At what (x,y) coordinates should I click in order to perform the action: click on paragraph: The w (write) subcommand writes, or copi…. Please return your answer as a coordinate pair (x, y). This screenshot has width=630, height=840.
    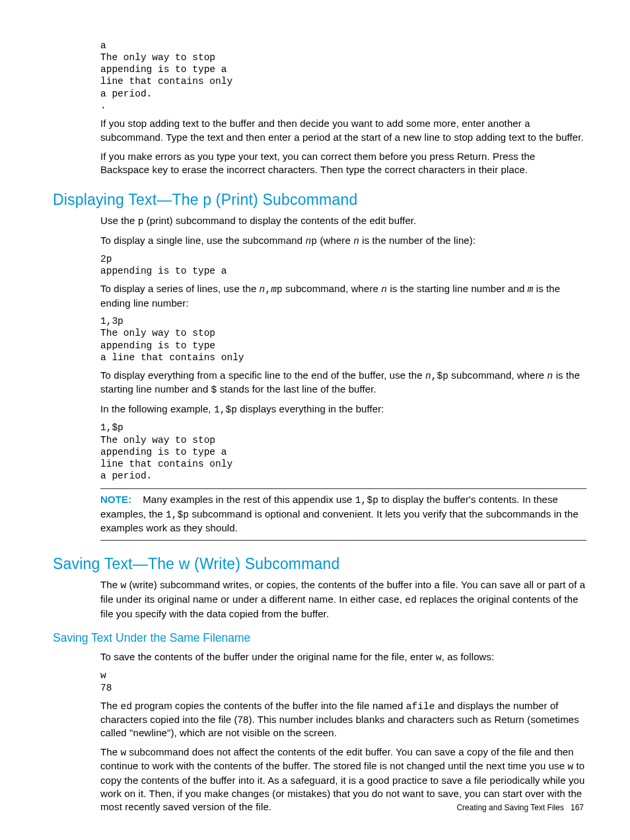
    Looking at the image, I should click on (343, 599).